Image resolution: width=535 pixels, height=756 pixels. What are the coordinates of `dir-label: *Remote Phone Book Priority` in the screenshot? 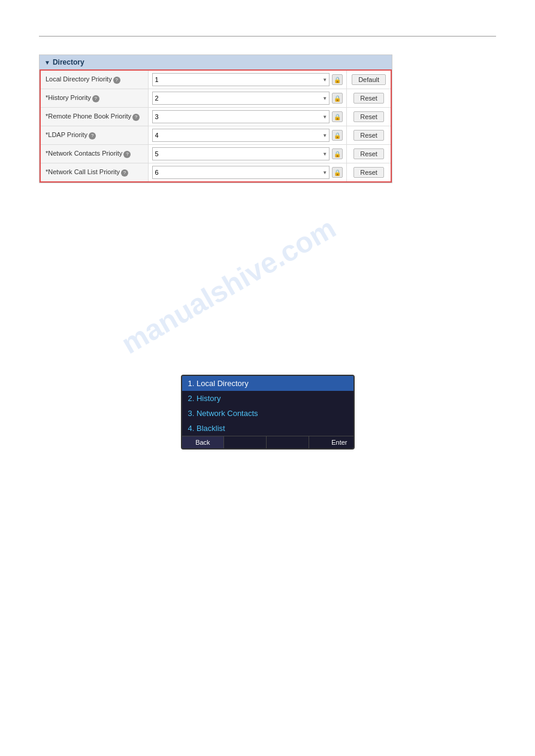 It's located at (89, 116).